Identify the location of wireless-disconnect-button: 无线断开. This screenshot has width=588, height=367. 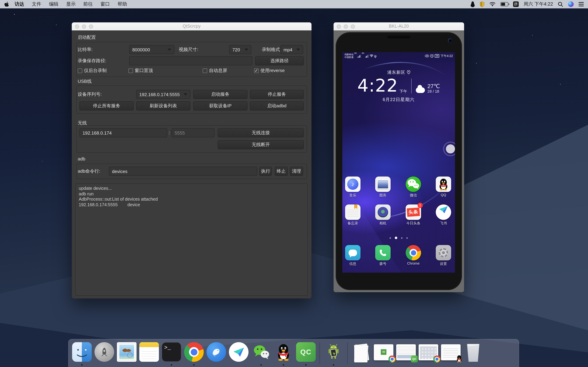
(261, 145).